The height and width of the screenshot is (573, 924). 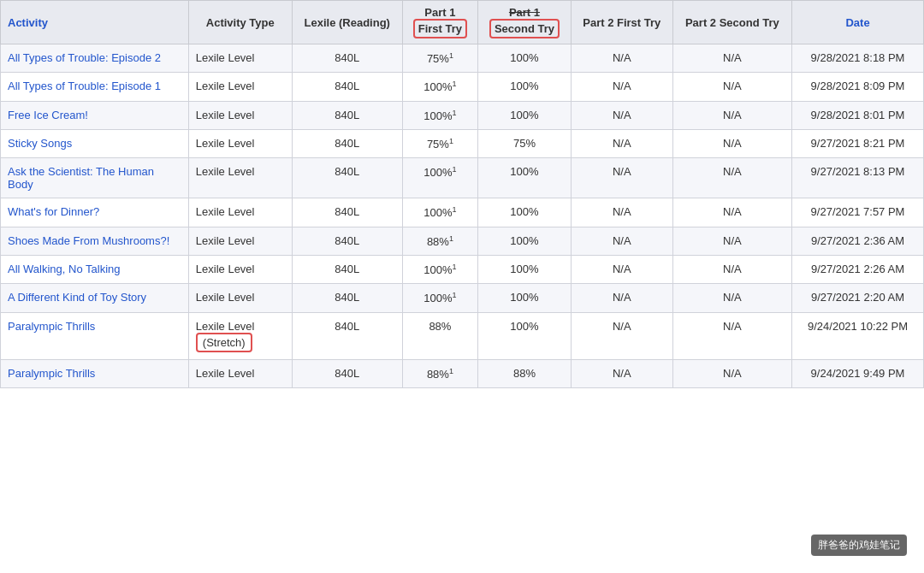 What do you see at coordinates (27, 22) in the screenshot?
I see `activity-sort-link: Activity` at bounding box center [27, 22].